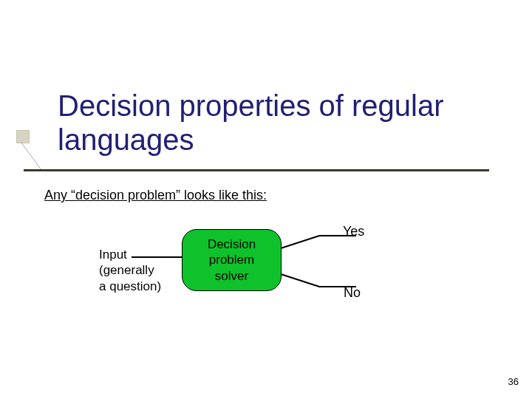 This screenshot has height=399, width=532. Describe the element at coordinates (38, 159) in the screenshot. I see `title-diagonal-line` at that location.